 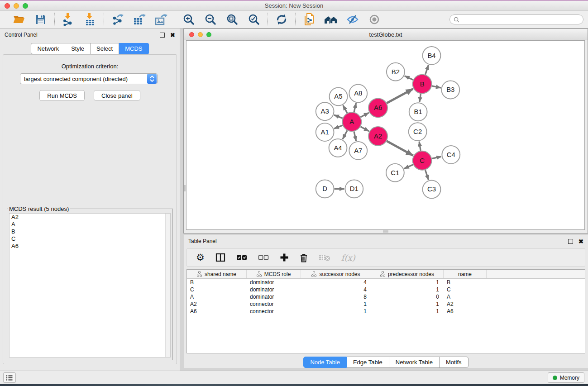 I want to click on close-panel-button: Close panel, so click(x=117, y=95).